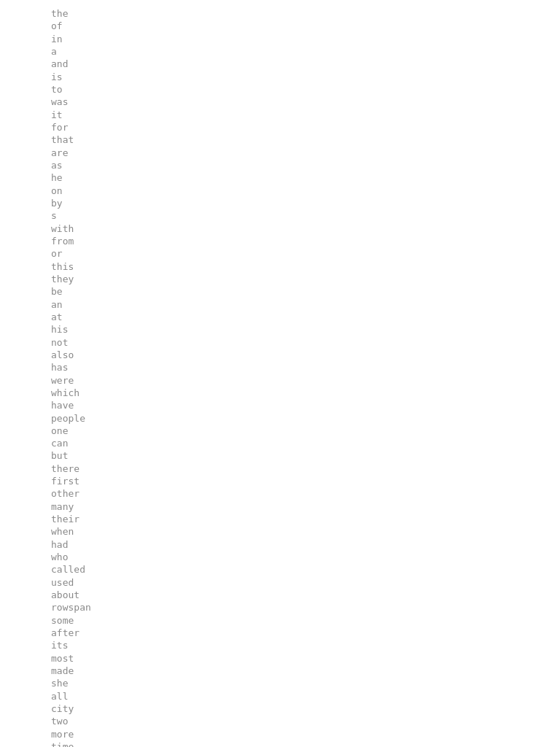 The image size is (560, 747). I want to click on list-item: has, so click(306, 368).